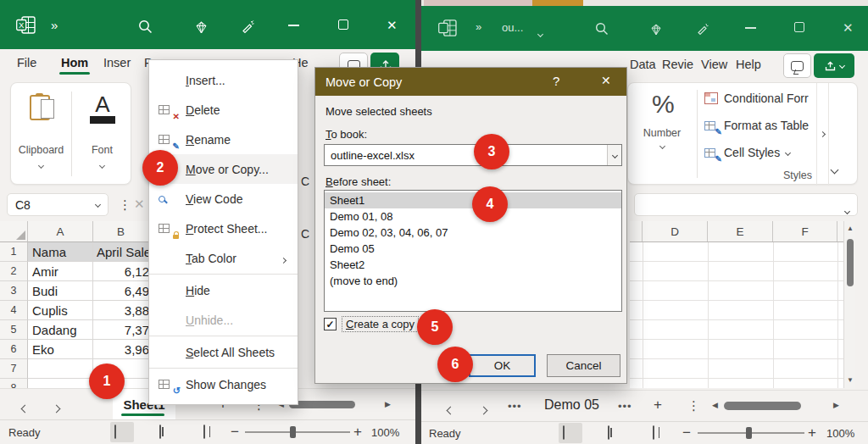 This screenshot has height=444, width=868. I want to click on format-as-table-button: ✎ Format as Table, so click(756, 125).